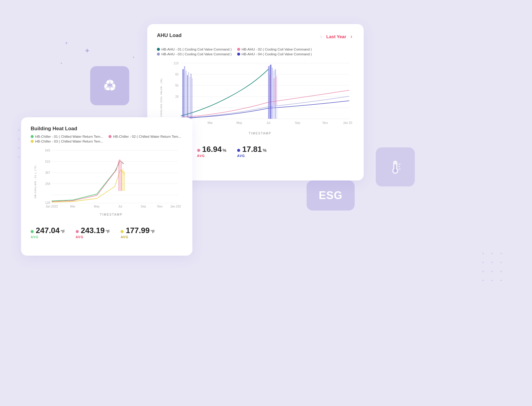 Image resolution: width=532 pixels, height=406 pixels. Describe the element at coordinates (252, 151) in the screenshot. I see `ahu-stat-03: 17.81 % AVG` at that location.